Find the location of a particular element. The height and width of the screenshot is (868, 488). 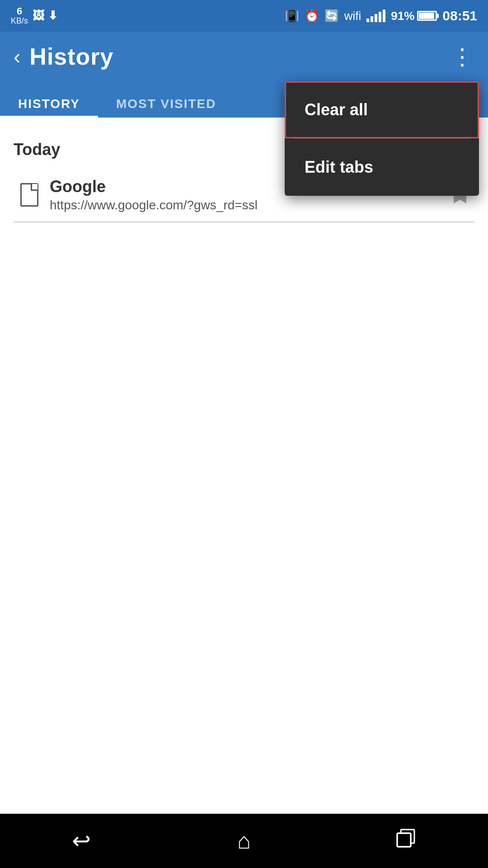

clear-all-button: Clear all is located at coordinates (382, 110).